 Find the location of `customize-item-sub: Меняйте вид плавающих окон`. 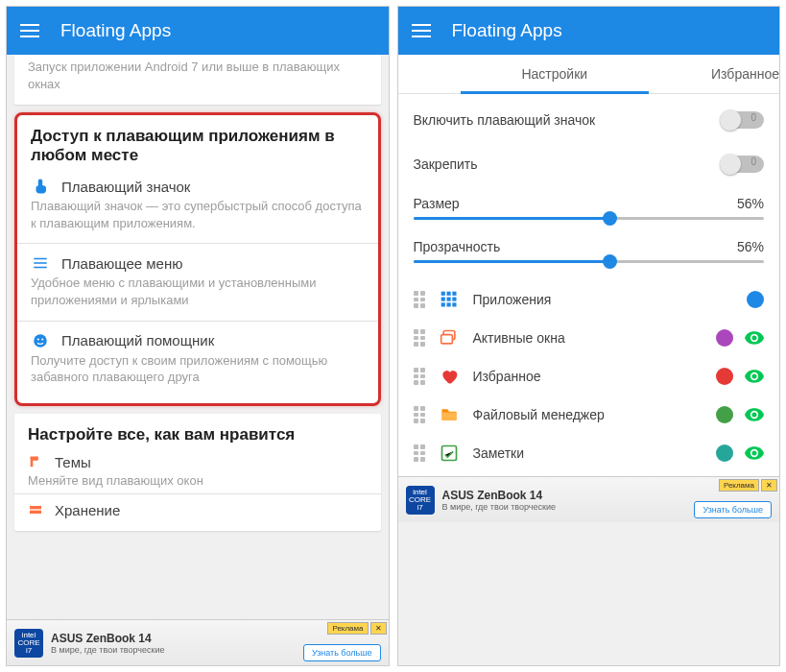

customize-item-sub: Меняйте вид плавающих окон is located at coordinates (198, 480).